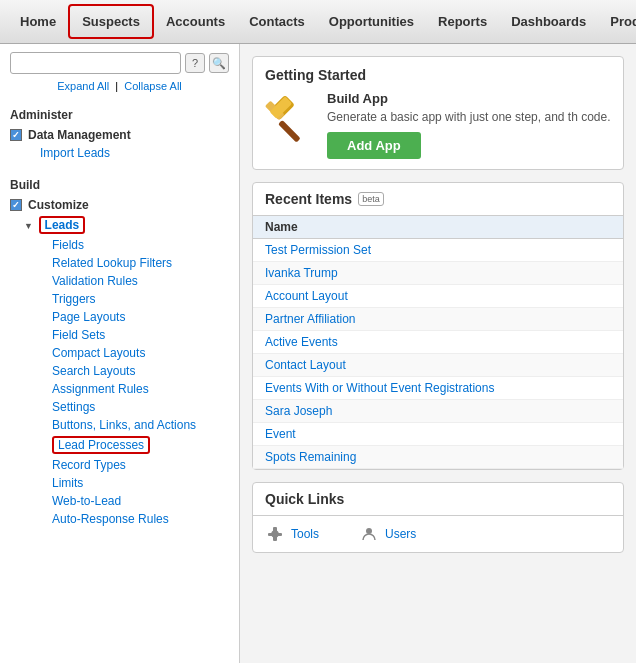  I want to click on top-navigation: Home Suspects Accounts Contacts Opportun…, so click(318, 22).